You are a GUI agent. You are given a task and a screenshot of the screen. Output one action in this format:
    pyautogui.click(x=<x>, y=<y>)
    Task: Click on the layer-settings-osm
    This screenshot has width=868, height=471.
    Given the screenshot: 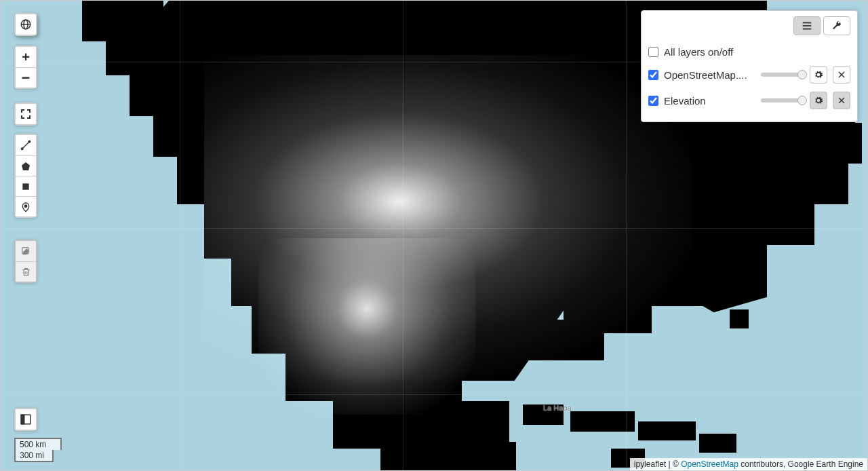 What is the action you would take?
    pyautogui.click(x=818, y=75)
    